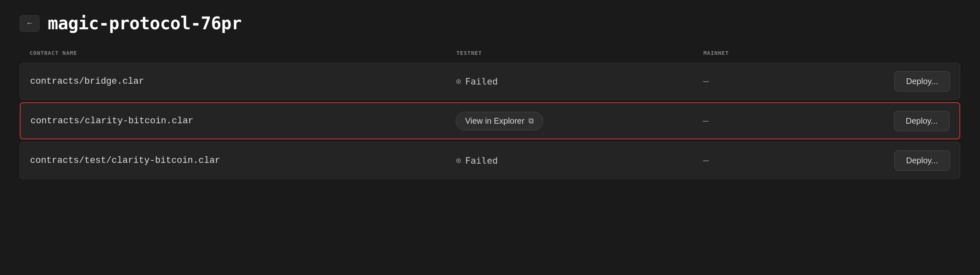  I want to click on col-header-testnet: TESTNET, so click(580, 53).